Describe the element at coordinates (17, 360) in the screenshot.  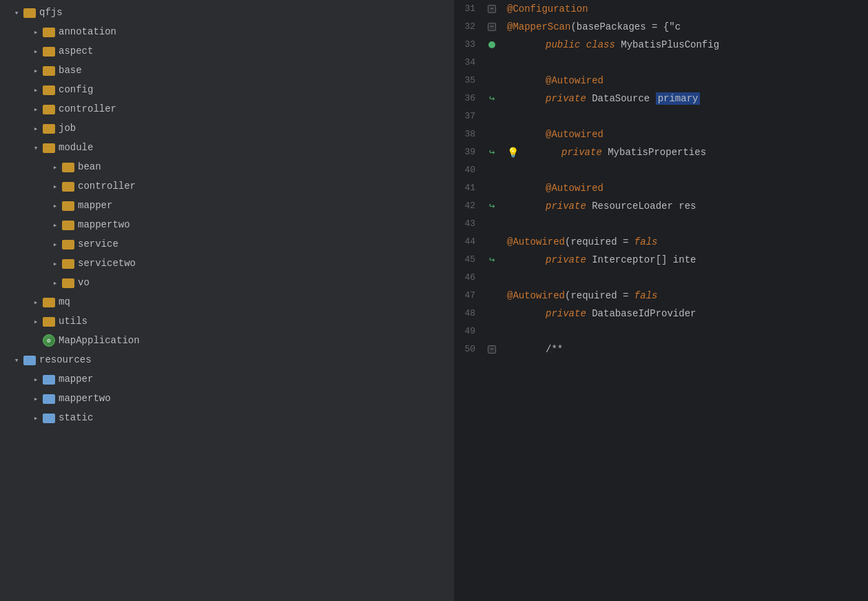
I see `chevron-resources: ▾` at that location.